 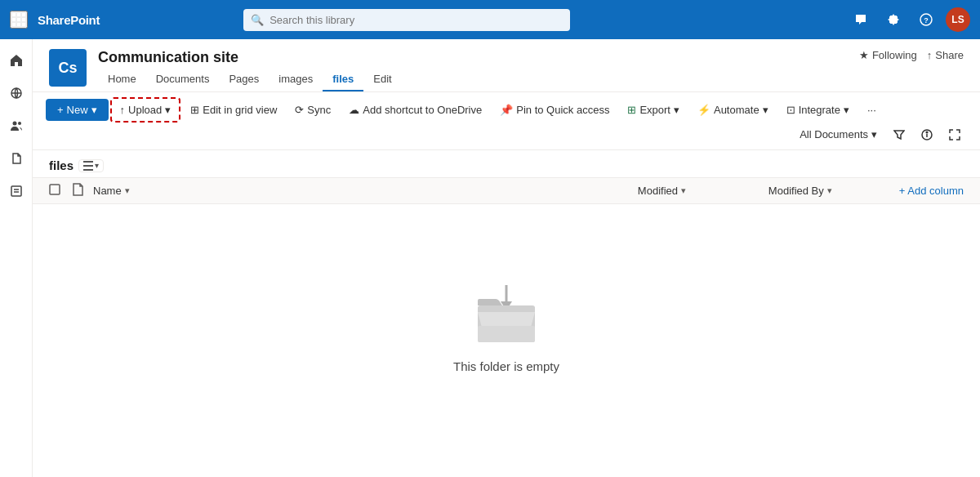 What do you see at coordinates (861, 20) in the screenshot?
I see `feedback-button` at bounding box center [861, 20].